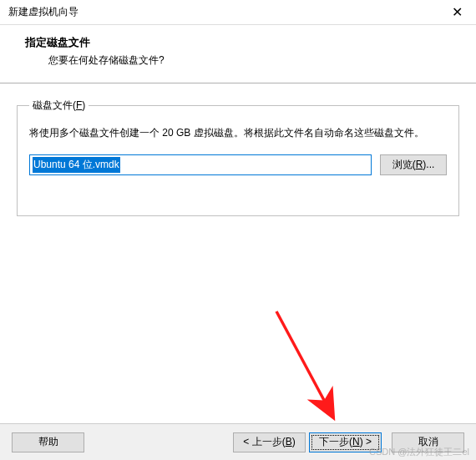  Describe the element at coordinates (238, 43) in the screenshot. I see `page-title: 指定磁盘文件` at that location.